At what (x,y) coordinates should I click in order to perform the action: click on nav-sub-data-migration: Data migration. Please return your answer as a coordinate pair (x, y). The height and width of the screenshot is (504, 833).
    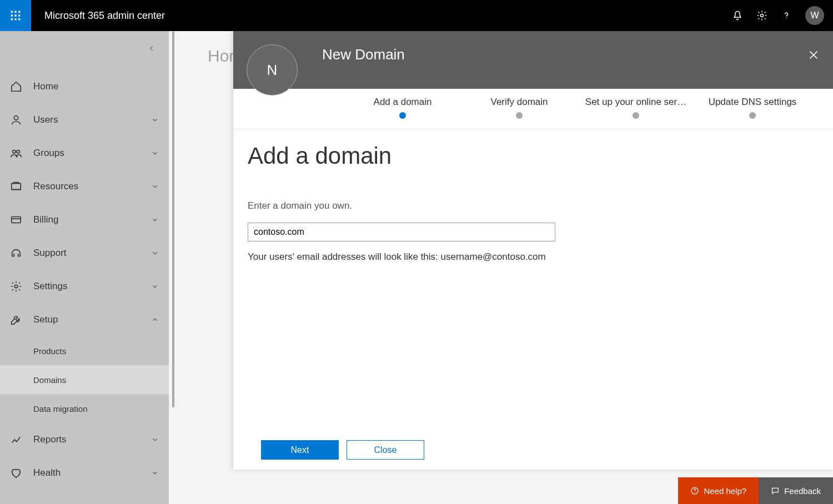
    Looking at the image, I should click on (84, 409).